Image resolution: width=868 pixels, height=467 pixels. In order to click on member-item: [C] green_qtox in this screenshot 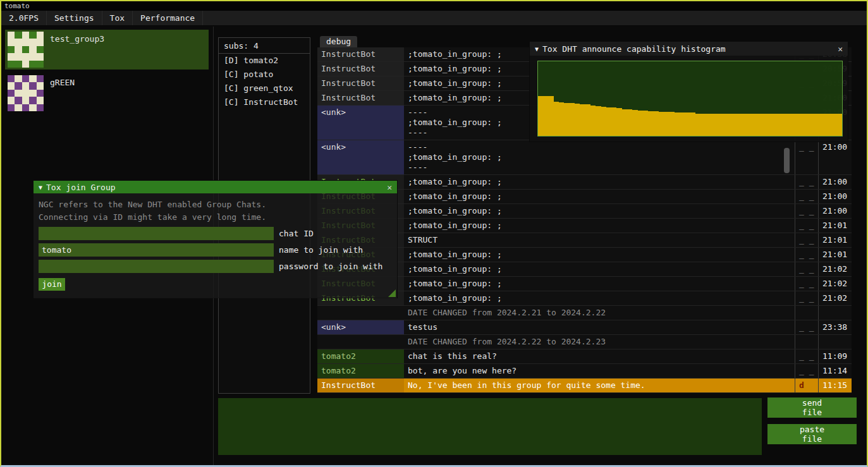, I will do `click(264, 88)`.